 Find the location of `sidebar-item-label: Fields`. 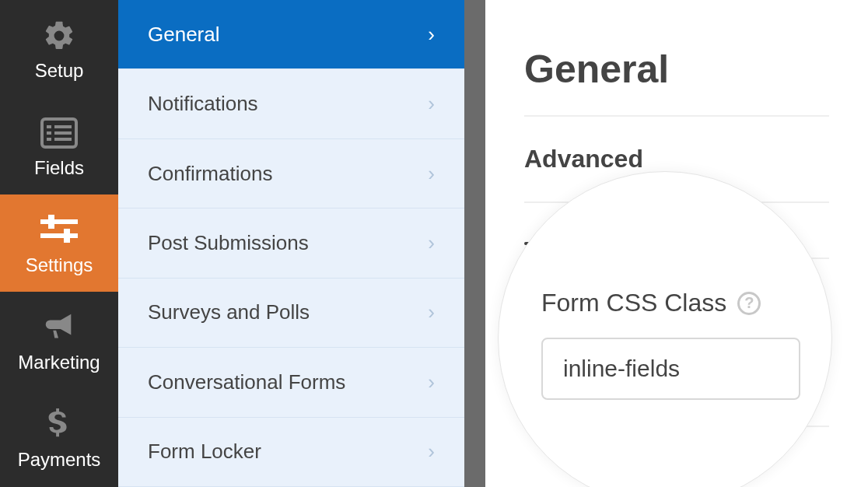

sidebar-item-label: Fields is located at coordinates (59, 168).